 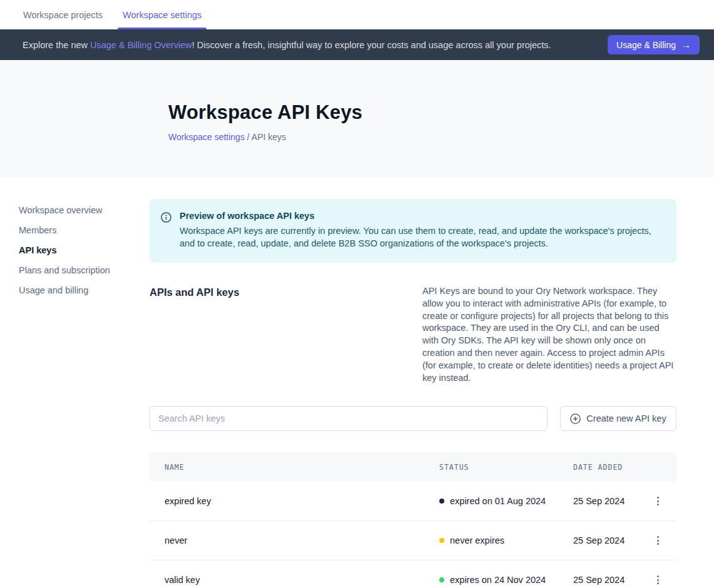 What do you see at coordinates (357, 45) in the screenshot?
I see `usage-billing-banner: Explore the new Usage & Billing Overview…` at bounding box center [357, 45].